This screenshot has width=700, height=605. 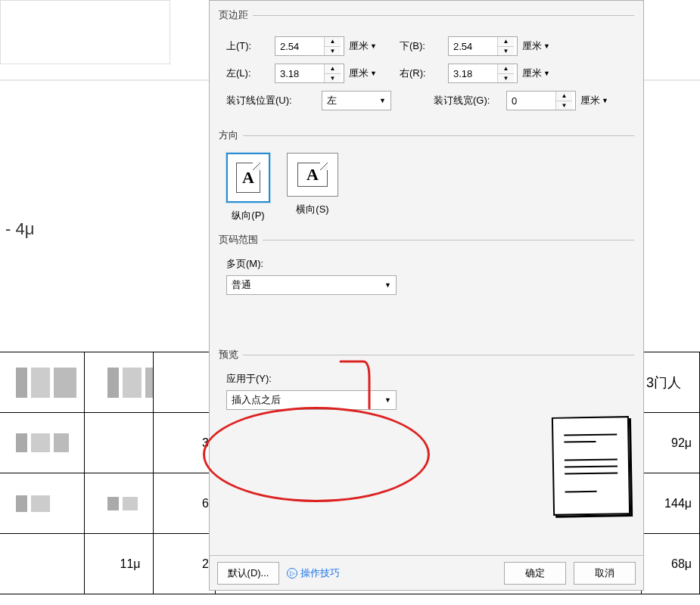 I want to click on preview-group: 预览 应用于(Y): 插入点之后 ▼, so click(x=427, y=380).